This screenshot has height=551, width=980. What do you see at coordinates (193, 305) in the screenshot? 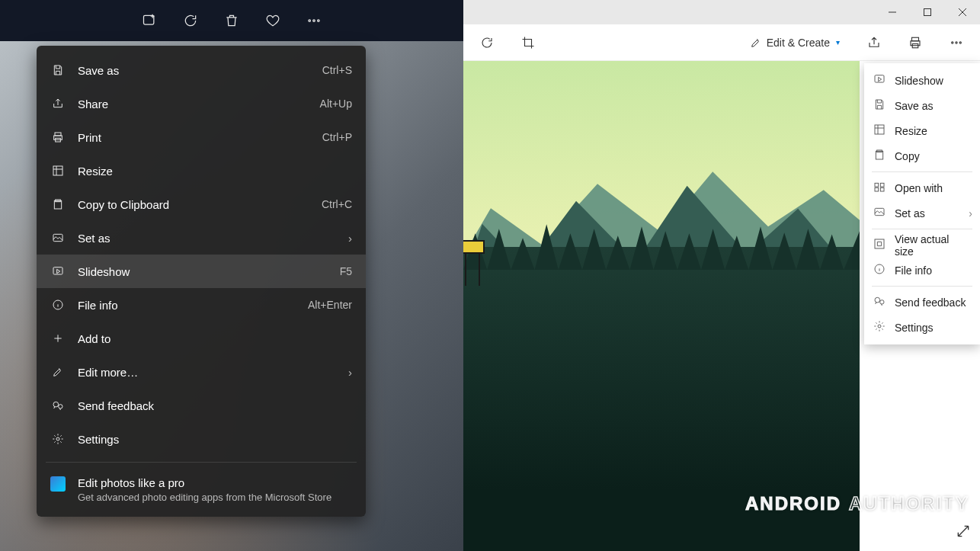
I see `dark-menu-label: File info` at bounding box center [193, 305].